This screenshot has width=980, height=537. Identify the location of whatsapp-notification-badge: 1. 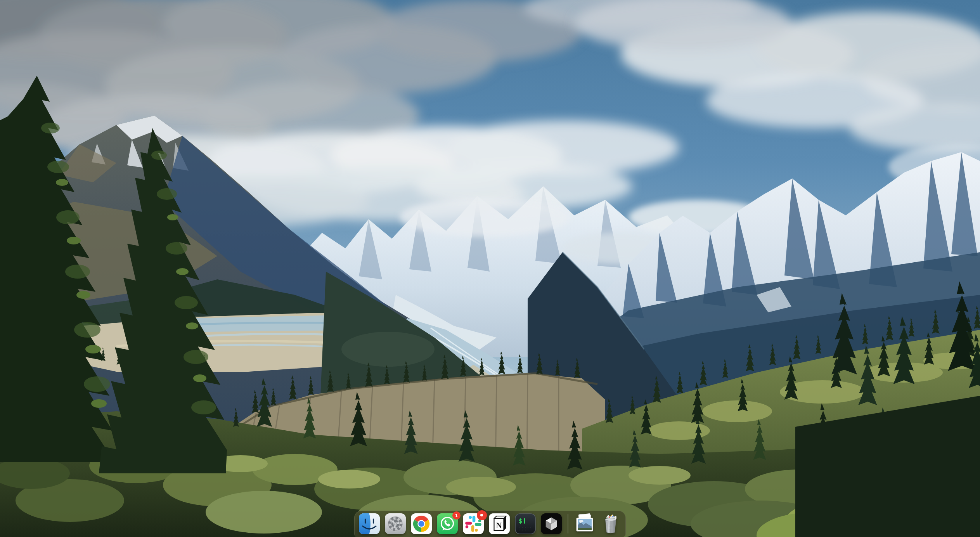
(456, 515).